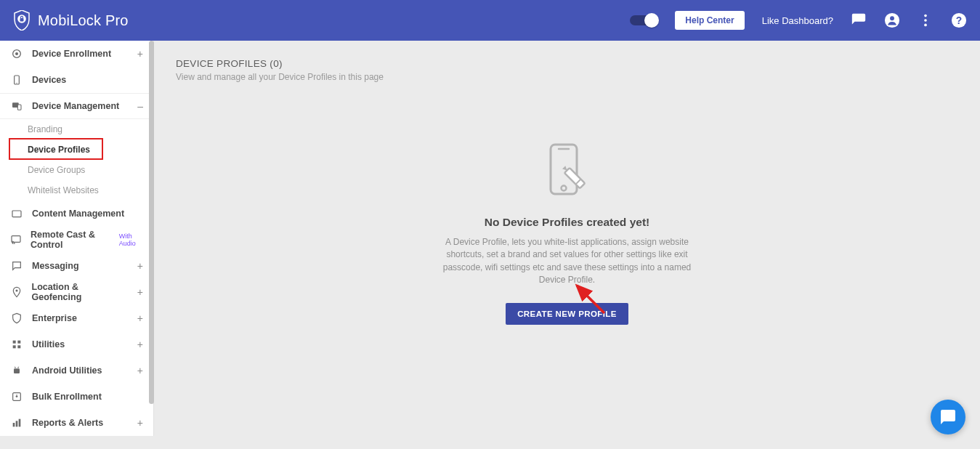 The width and height of the screenshot is (980, 449). I want to click on sidebar-item-bulk-enrollment: Bulk Enrollment, so click(77, 397).